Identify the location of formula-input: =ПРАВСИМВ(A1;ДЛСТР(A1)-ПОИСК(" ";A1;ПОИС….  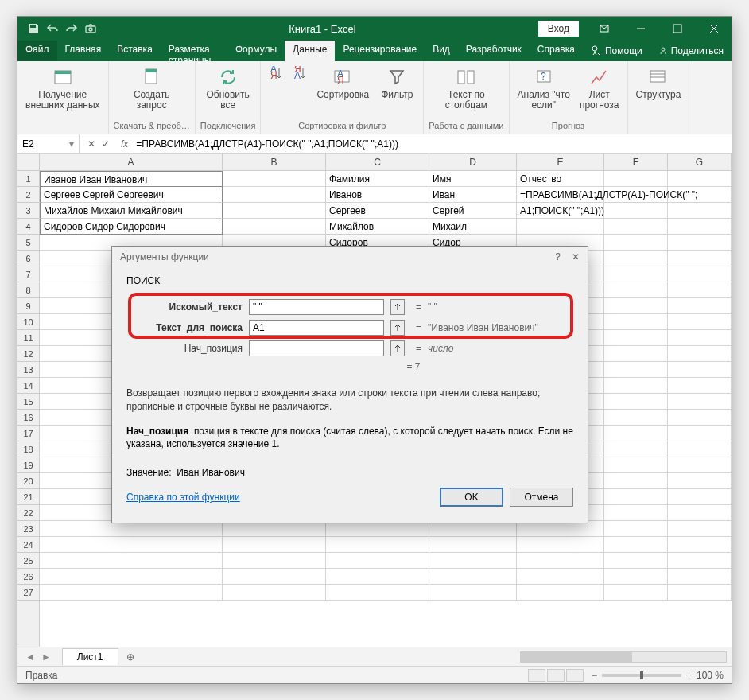
(431, 144).